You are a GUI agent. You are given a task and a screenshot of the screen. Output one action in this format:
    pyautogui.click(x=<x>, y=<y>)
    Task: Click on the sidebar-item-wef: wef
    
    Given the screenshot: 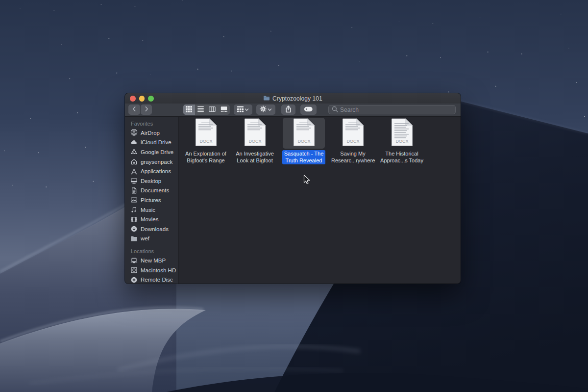 What is the action you would take?
    pyautogui.click(x=152, y=239)
    